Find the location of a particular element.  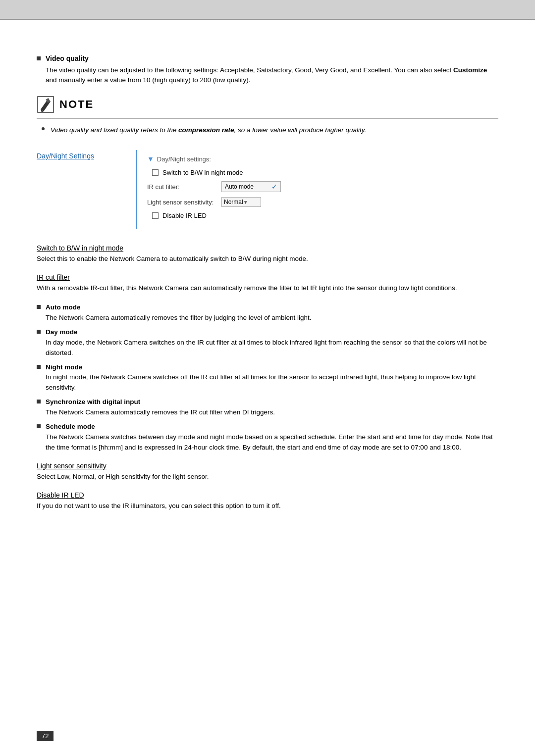

video-quality-text1: The video quality can be adjusted to the… is located at coordinates (250, 70).